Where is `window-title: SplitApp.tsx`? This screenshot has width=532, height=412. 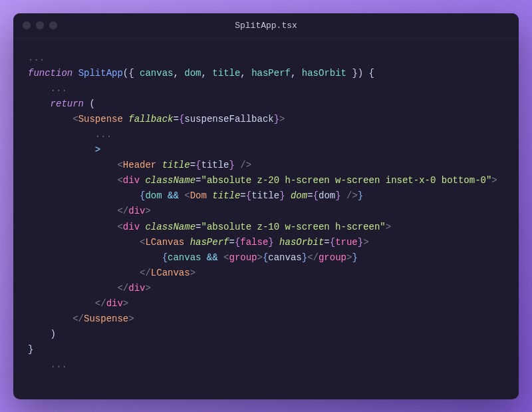
window-title: SplitApp.tsx is located at coordinates (266, 25).